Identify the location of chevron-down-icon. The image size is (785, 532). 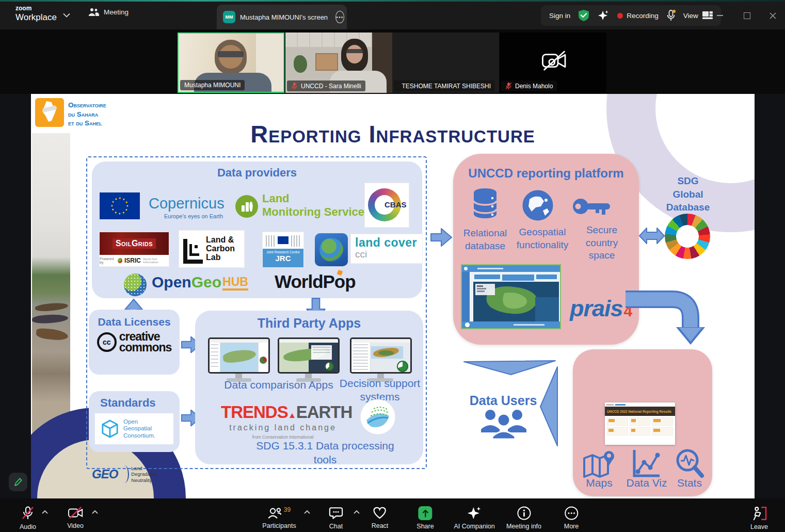
(67, 15).